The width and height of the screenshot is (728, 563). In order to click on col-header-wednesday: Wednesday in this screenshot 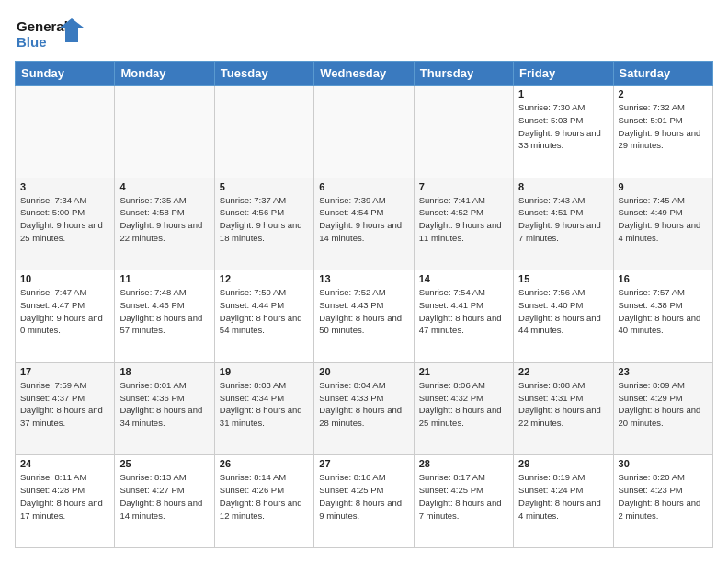, I will do `click(364, 74)`.